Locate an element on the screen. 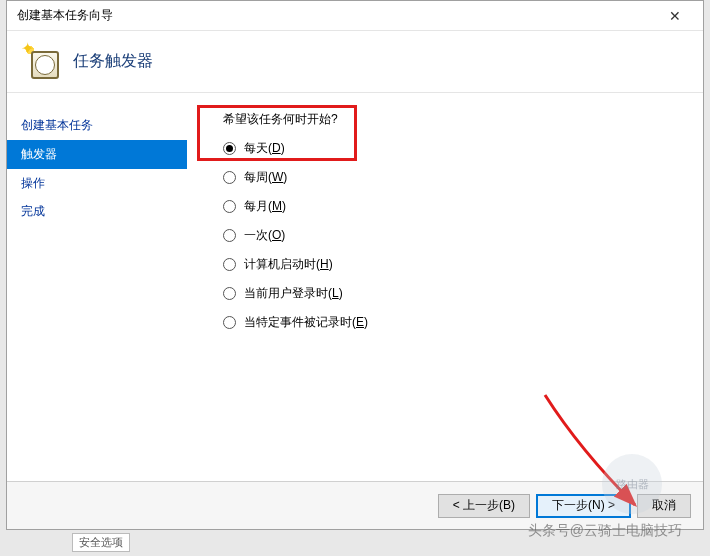  background-fragment: 安全选项 is located at coordinates (101, 542).